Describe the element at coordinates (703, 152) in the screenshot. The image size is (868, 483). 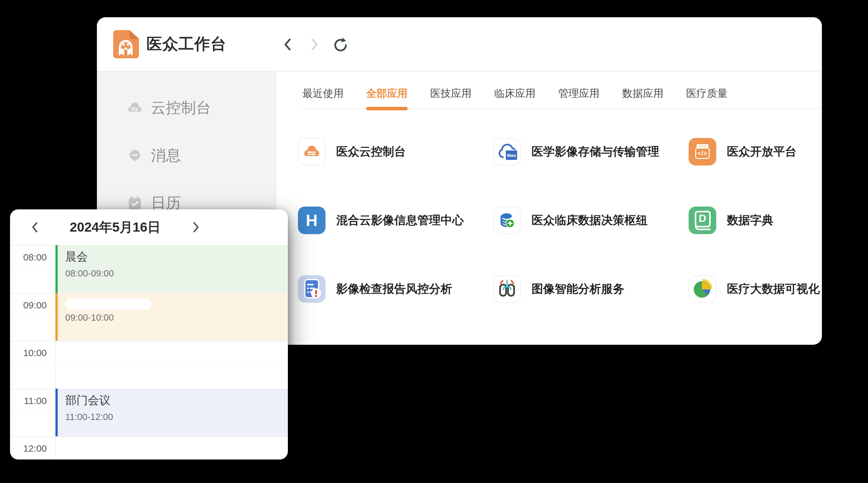
I see `open-platform-icon: </>` at that location.